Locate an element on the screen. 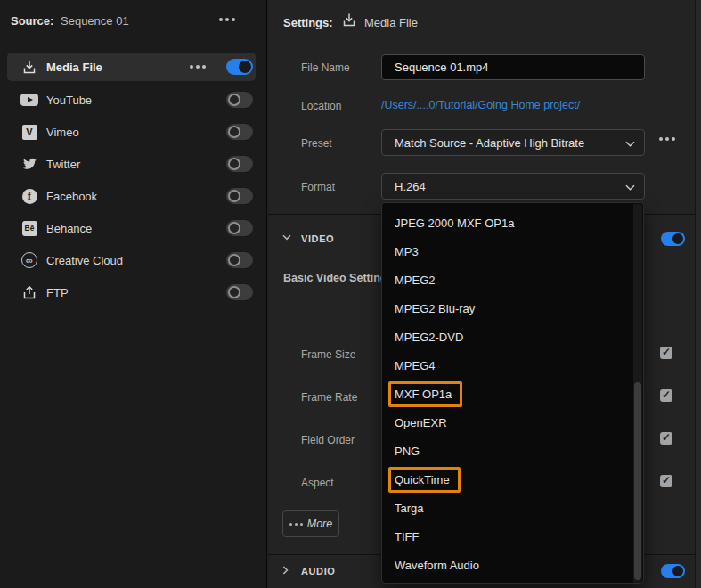  settings-label: Settings: is located at coordinates (308, 23).